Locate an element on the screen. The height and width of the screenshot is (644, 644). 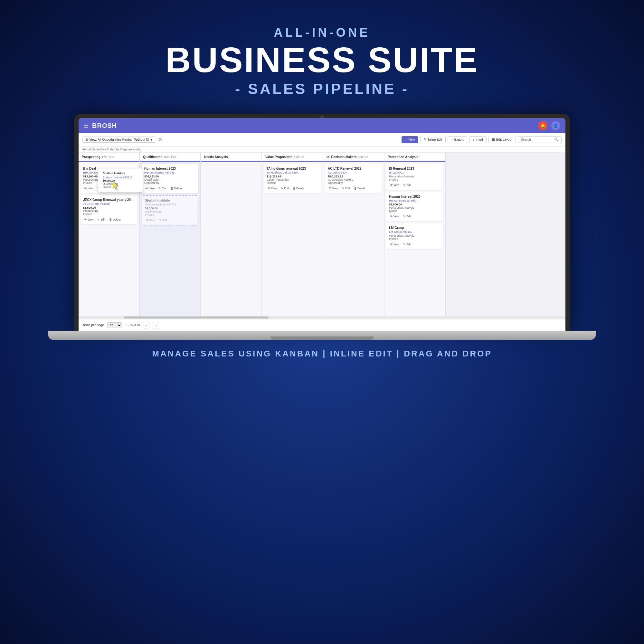
col-header-qualification: Qualification 48K USD is located at coordinates (170, 157).